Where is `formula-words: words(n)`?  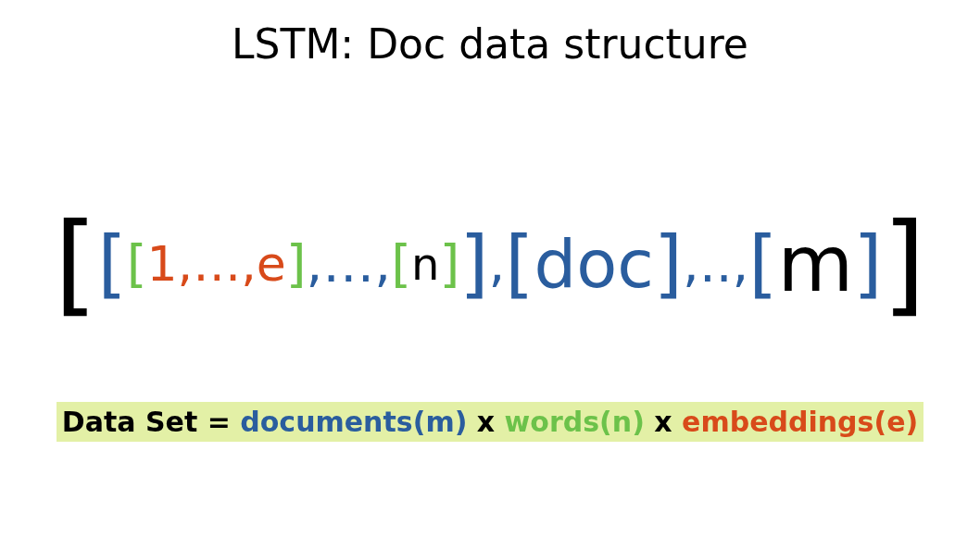
formula-words: words(n) is located at coordinates (574, 422).